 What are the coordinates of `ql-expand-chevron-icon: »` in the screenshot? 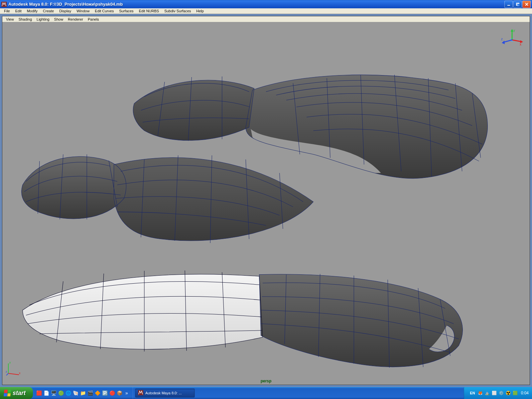 It's located at (127, 393).